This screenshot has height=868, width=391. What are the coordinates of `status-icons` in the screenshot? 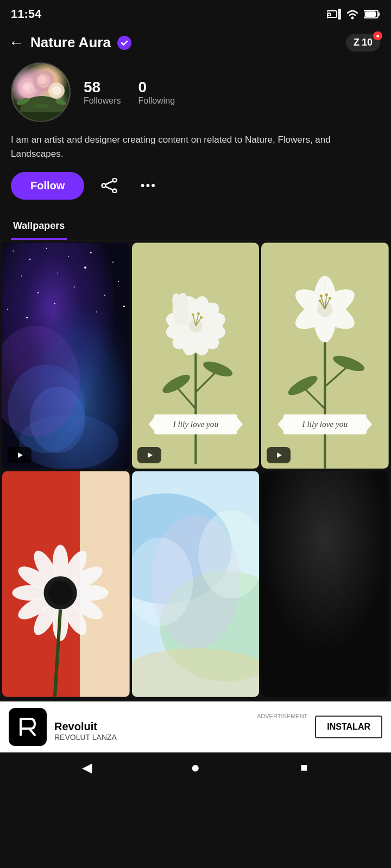 It's located at (354, 14).